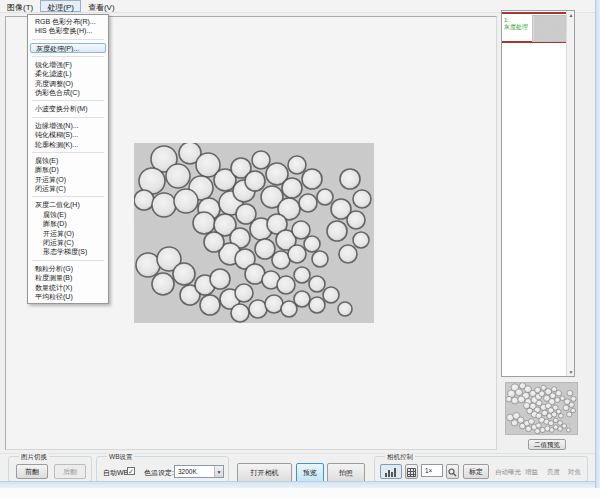 Image resolution: width=600 pixels, height=499 pixels. Describe the element at coordinates (391, 472) in the screenshot. I see `histogram-icon` at that location.